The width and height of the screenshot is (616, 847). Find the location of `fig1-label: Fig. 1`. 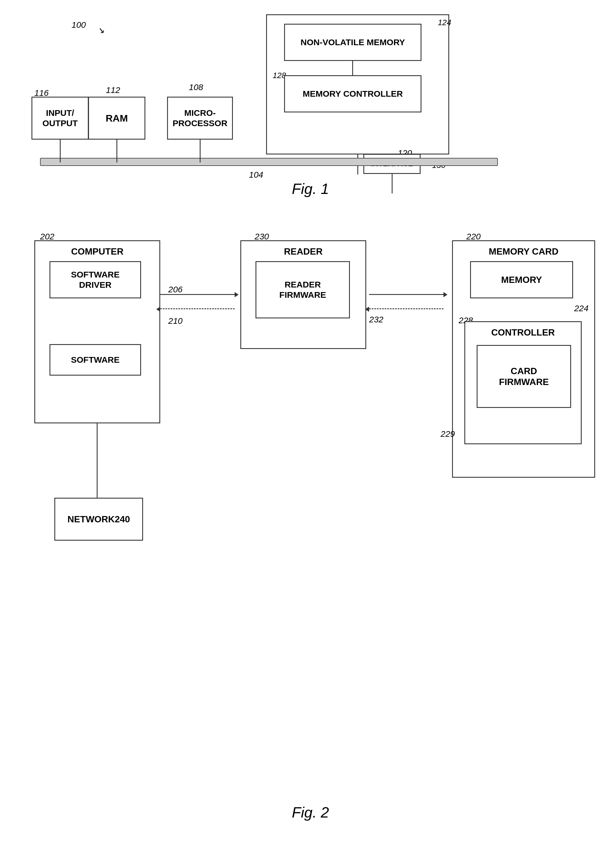

fig1-label: Fig. 1 is located at coordinates (310, 189).